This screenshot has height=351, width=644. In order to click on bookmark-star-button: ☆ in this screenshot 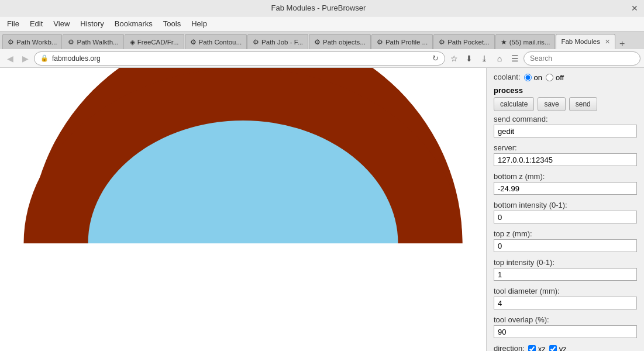, I will do `click(454, 58)`.